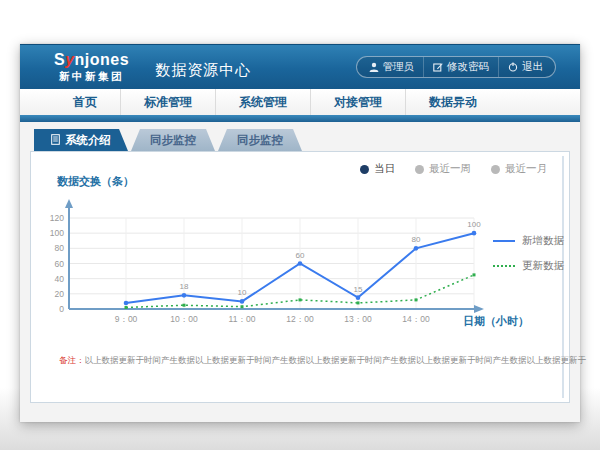 This screenshot has width=600, height=450. What do you see at coordinates (322, 361) in the screenshot?
I see `footnote: 备注：以上数据更新于时间产生数据以上数据更新于时间产生数据以上数据更新于时间产生…` at bounding box center [322, 361].